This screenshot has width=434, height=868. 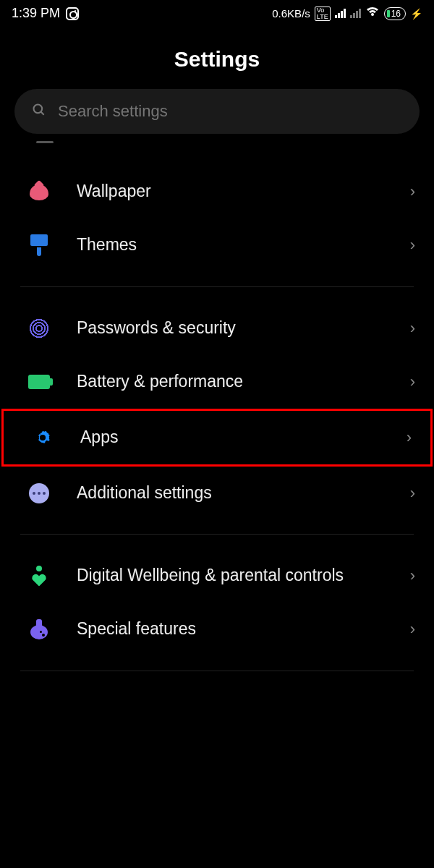 I want to click on gear-icon, so click(x=43, y=438).